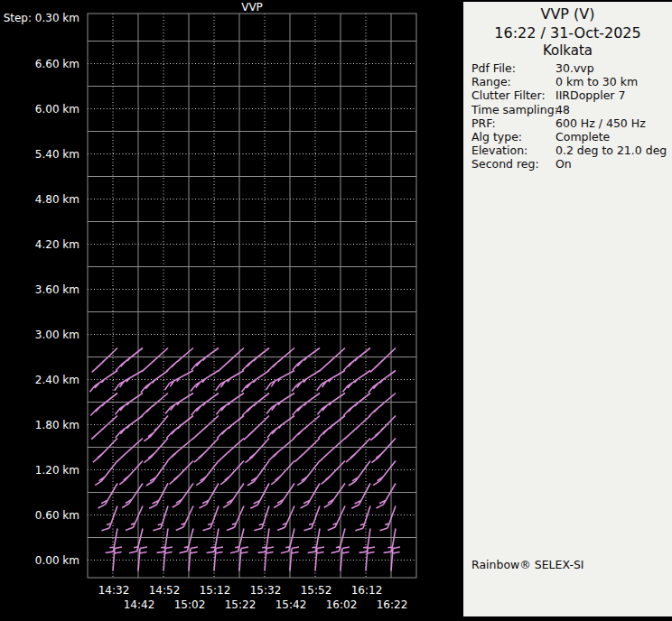 The height and width of the screenshot is (621, 672). I want to click on param-value: IIRDoppler 7, so click(591, 96).